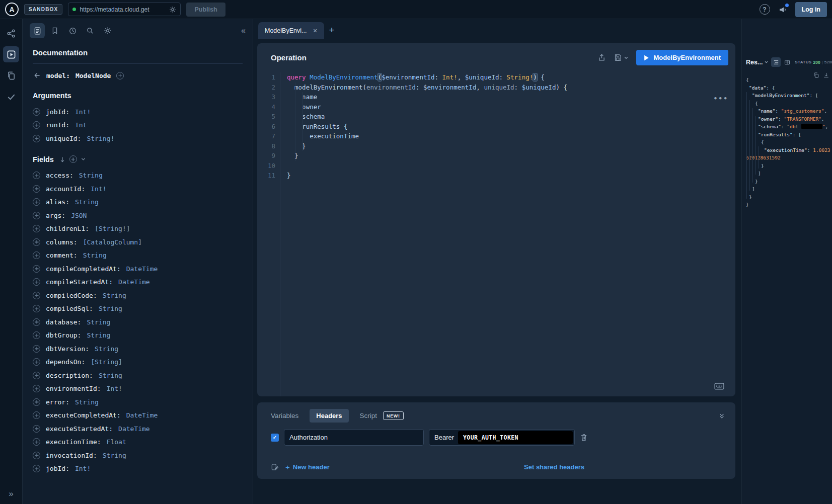 The height and width of the screenshot is (504, 832). I want to click on collapse-settings-icon, so click(722, 416).